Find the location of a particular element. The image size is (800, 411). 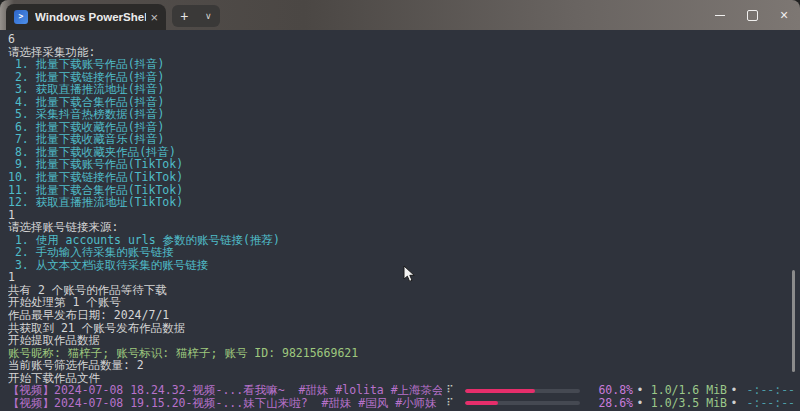

terminal-line: 开始提取作品数据 is located at coordinates (404, 340).